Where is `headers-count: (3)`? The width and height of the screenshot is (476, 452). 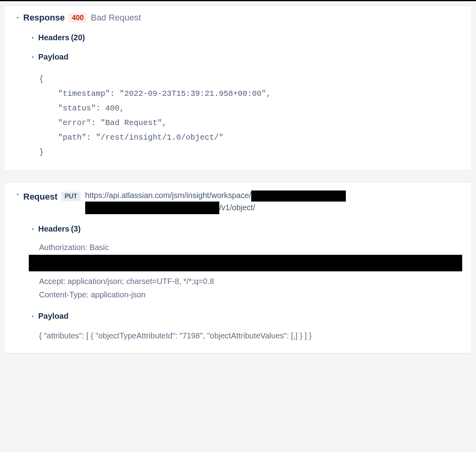
headers-count: (3) is located at coordinates (76, 229).